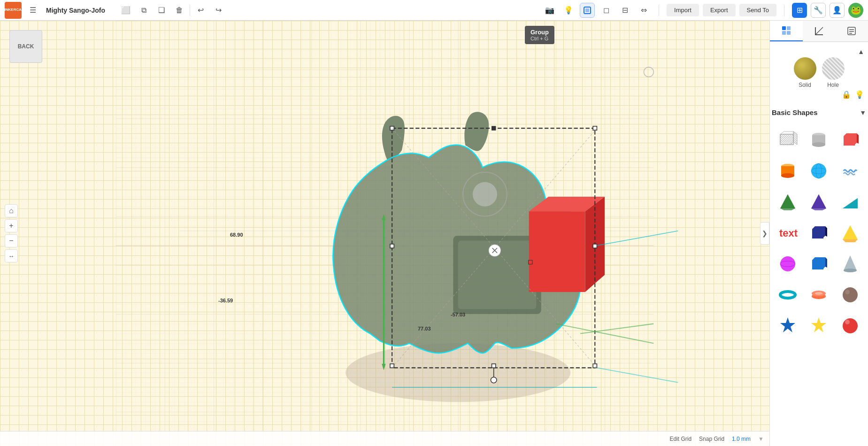 The width and height of the screenshot is (868, 446). What do you see at coordinates (126, 10) in the screenshot?
I see `new-button: ⬜` at bounding box center [126, 10].